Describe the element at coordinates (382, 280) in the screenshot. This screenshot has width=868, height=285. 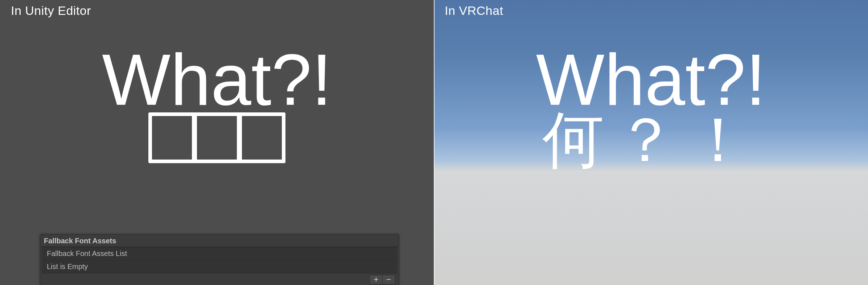
I see `list-buttons-group: + −` at that location.